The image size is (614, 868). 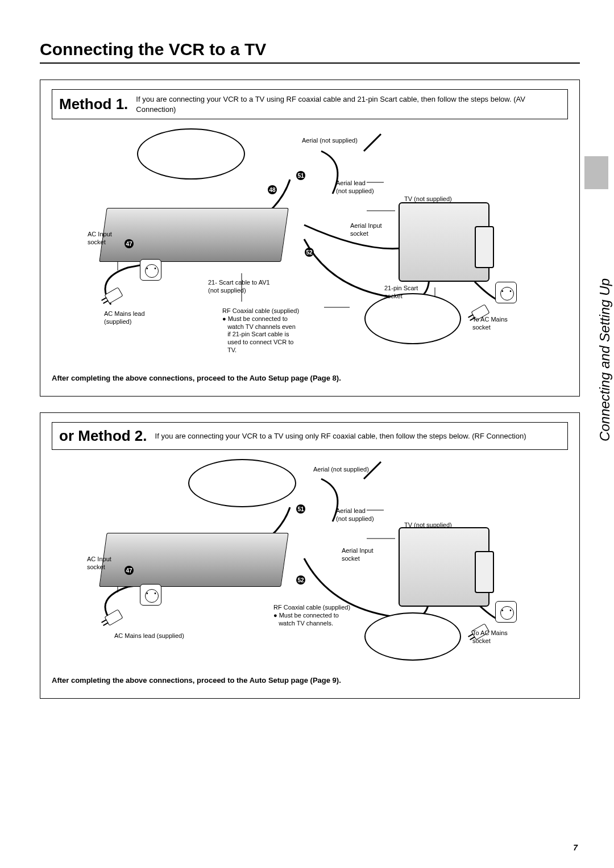 I want to click on ref-48-icon: 48, so click(x=272, y=190).